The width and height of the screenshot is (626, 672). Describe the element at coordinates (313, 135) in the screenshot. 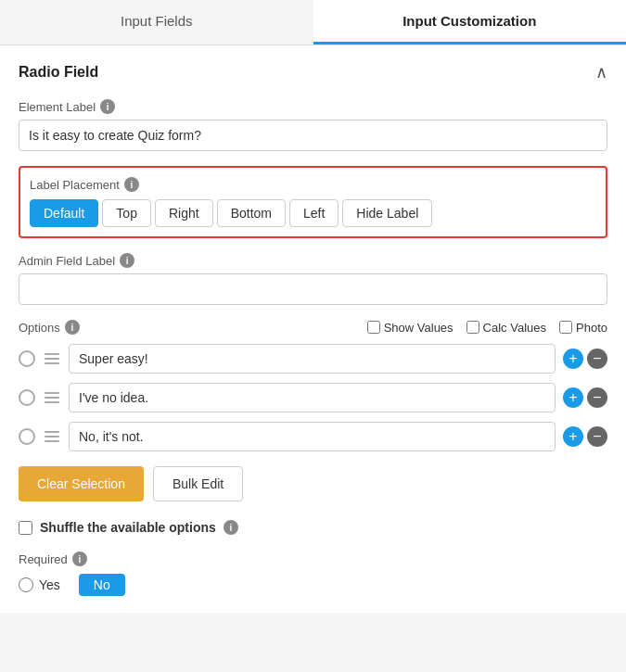

I see `element-label-input` at that location.